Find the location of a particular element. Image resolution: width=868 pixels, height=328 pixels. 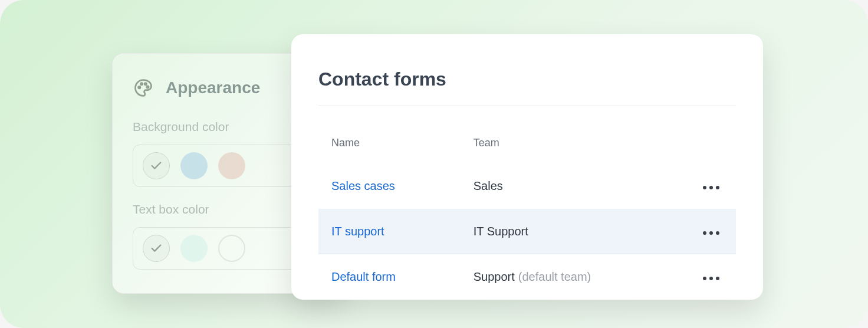

table-row: Default form Support(default team) is located at coordinates (527, 277).